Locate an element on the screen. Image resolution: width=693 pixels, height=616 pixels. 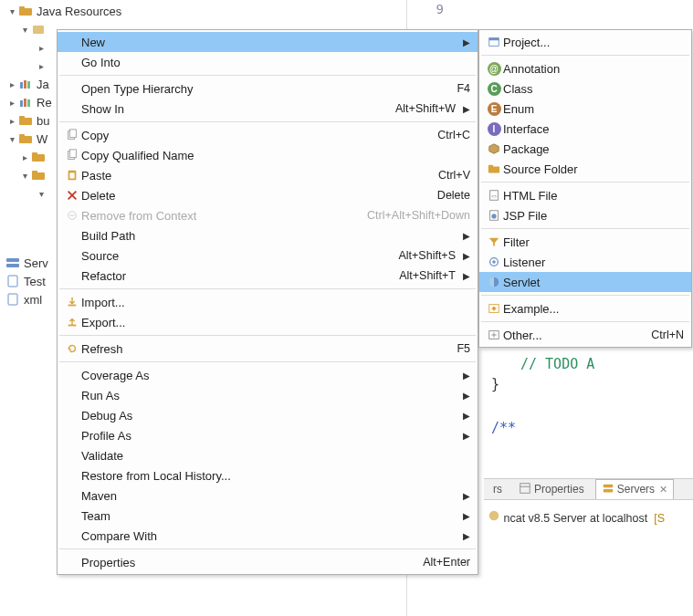
sub-other: Other... Ctrl+N is located at coordinates (585, 335).